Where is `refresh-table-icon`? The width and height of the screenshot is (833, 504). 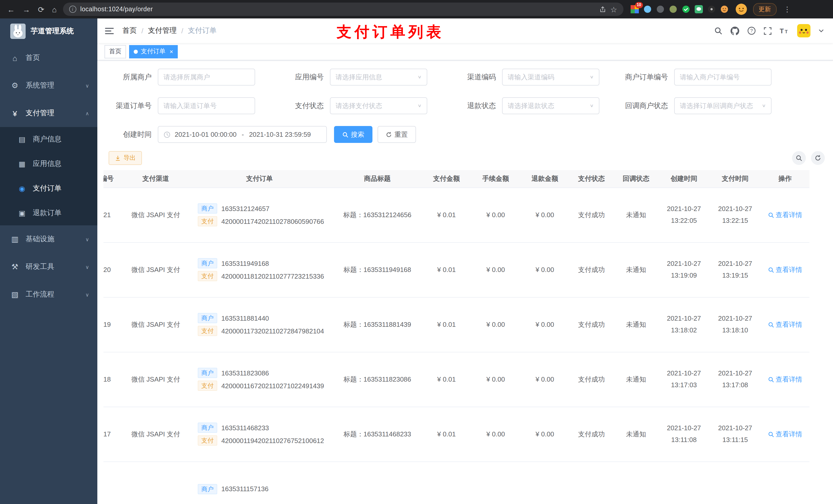 refresh-table-icon is located at coordinates (818, 158).